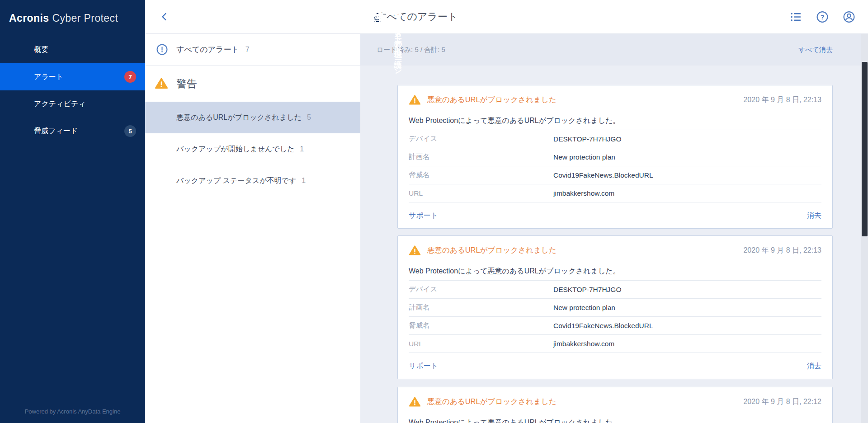  What do you see at coordinates (614, 17) in the screenshot?
I see `main-header: すべてのアラート ?` at bounding box center [614, 17].